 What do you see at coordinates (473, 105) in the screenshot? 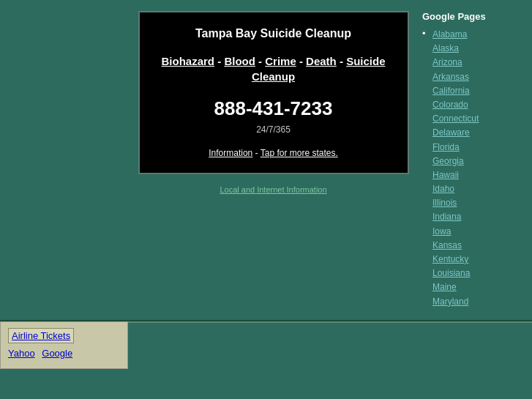
I see `state-list-item: Colorado` at bounding box center [473, 105].